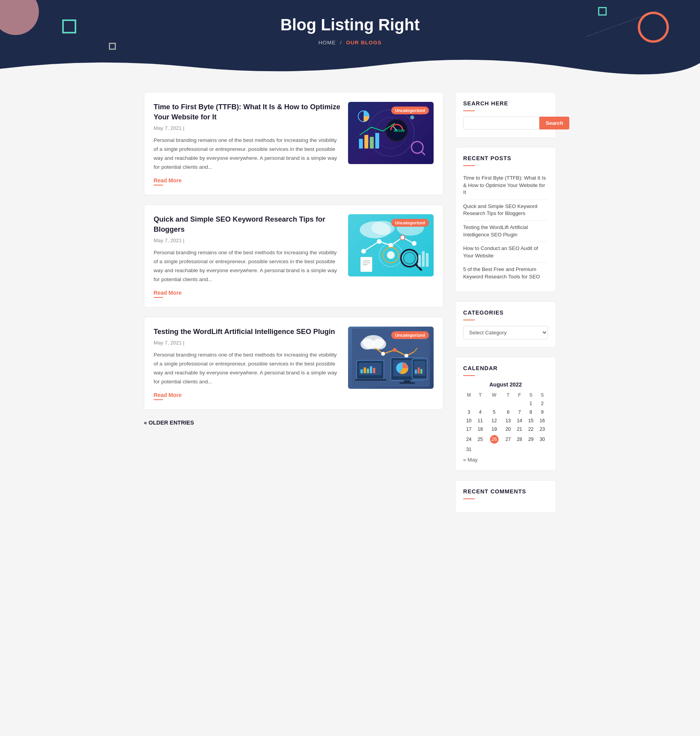 This screenshot has height=736, width=700. I want to click on blog-card-content: Time to First Byte (TTFB): What It Is & …, so click(247, 144).